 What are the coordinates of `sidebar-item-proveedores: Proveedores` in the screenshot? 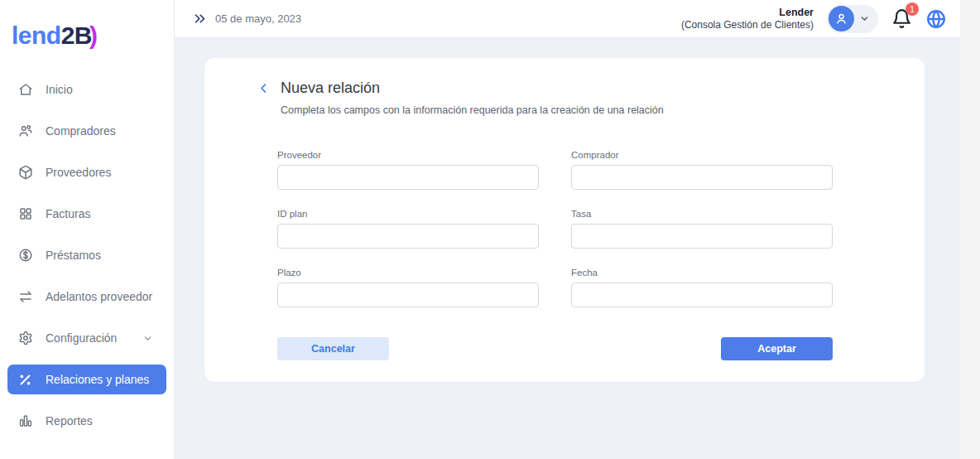 It's located at (87, 172).